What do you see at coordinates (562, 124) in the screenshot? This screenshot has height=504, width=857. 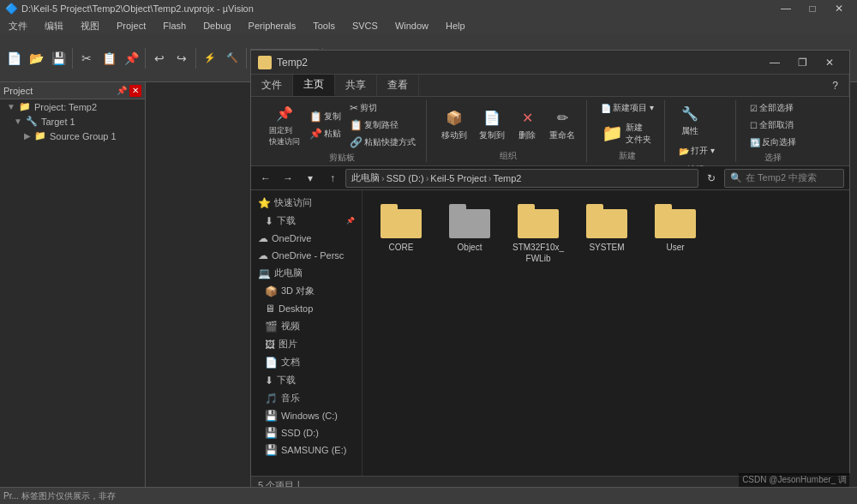 I see `rename-btn: ✏ 重命名` at bounding box center [562, 124].